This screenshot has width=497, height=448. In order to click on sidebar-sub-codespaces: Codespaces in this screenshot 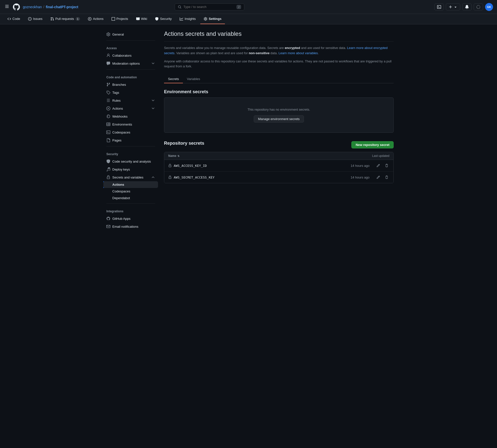, I will do `click(131, 191)`.